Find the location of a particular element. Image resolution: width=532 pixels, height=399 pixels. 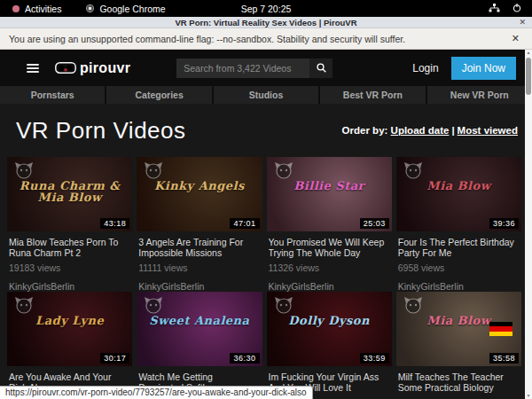

thumbnail-performer-name: Mia Blow is located at coordinates (459, 186).